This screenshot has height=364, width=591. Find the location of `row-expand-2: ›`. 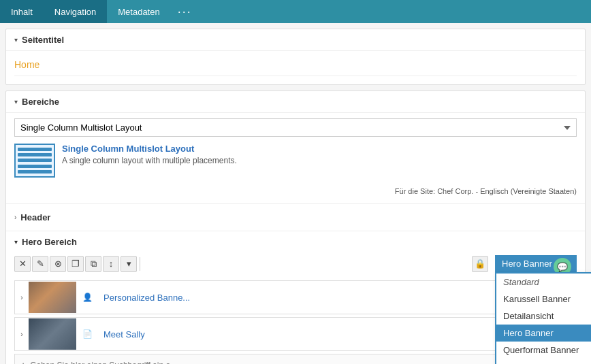

row-expand-2: › is located at coordinates (22, 335).